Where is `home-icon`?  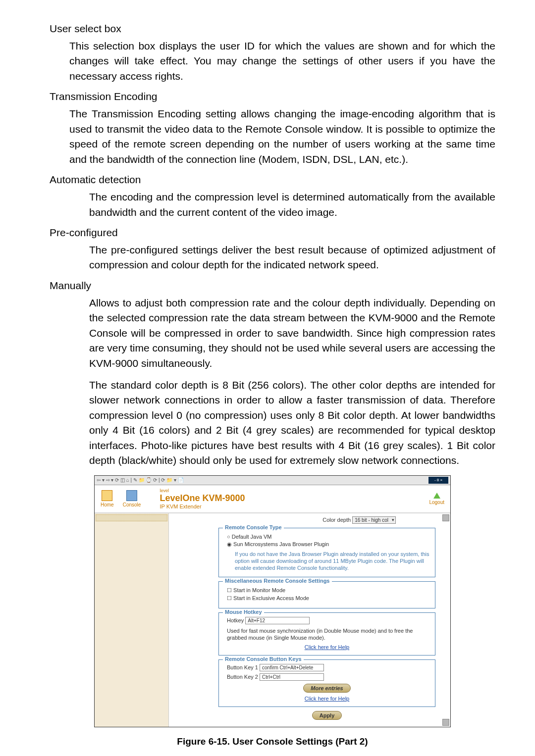
home-icon is located at coordinates (107, 496).